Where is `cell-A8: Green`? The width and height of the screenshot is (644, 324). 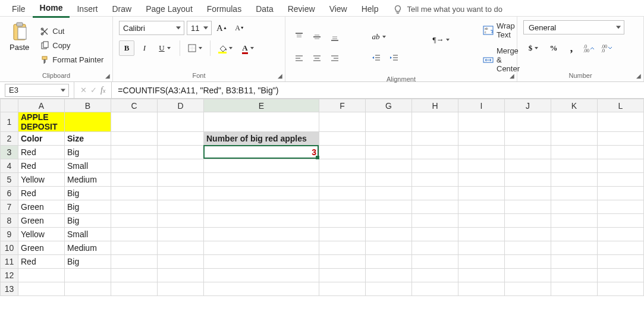 cell-A8: Green is located at coordinates (42, 221).